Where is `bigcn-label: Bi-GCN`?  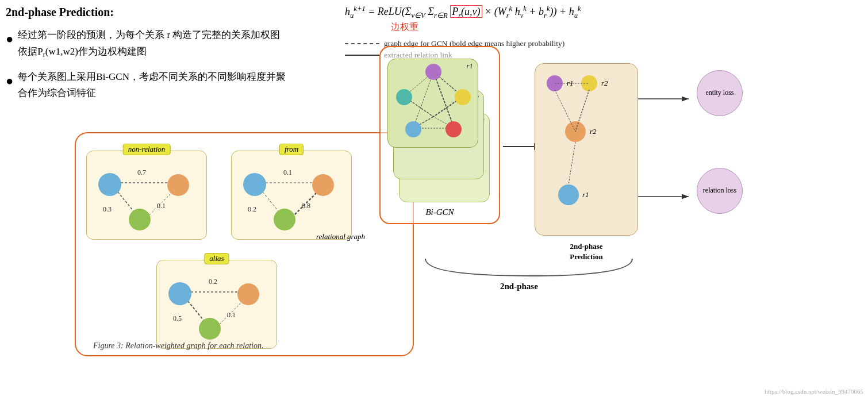 bigcn-label: Bi-GCN is located at coordinates (440, 213).